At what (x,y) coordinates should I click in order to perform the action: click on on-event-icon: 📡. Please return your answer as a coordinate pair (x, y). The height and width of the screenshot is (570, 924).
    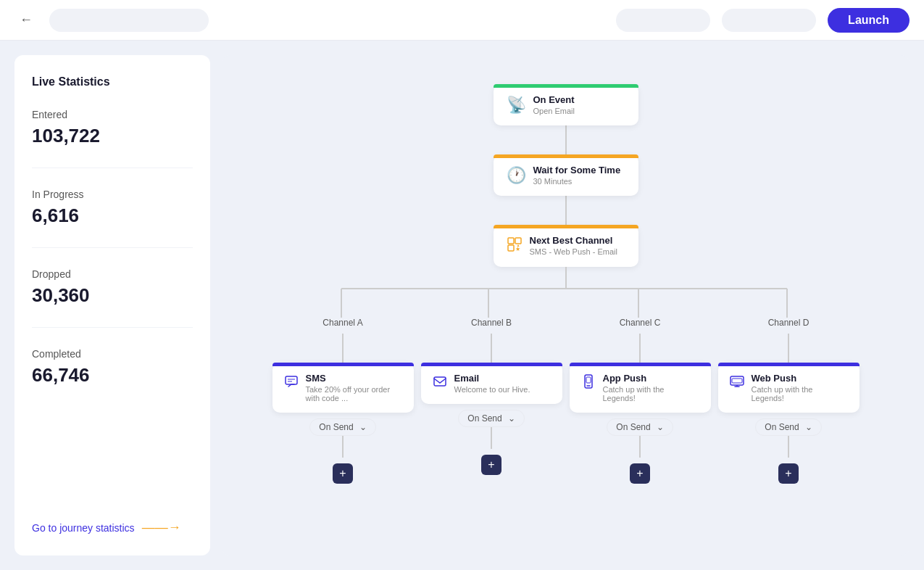
    Looking at the image, I should click on (516, 105).